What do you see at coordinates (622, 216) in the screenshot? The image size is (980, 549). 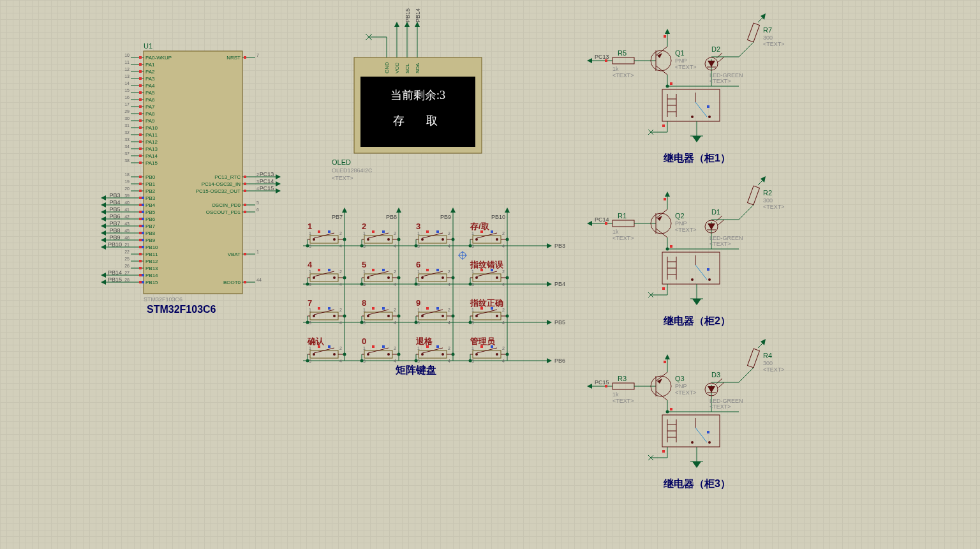 I see `svg-text: R1` at bounding box center [622, 216].